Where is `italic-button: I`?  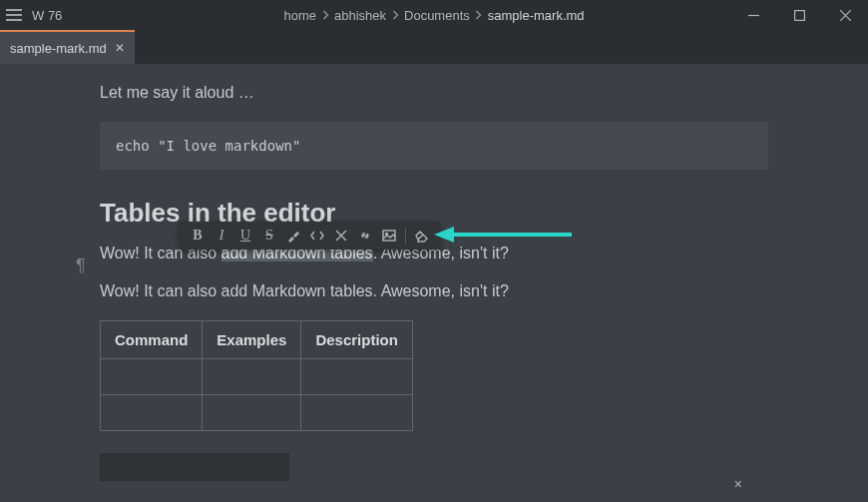 italic-button: I is located at coordinates (221, 236).